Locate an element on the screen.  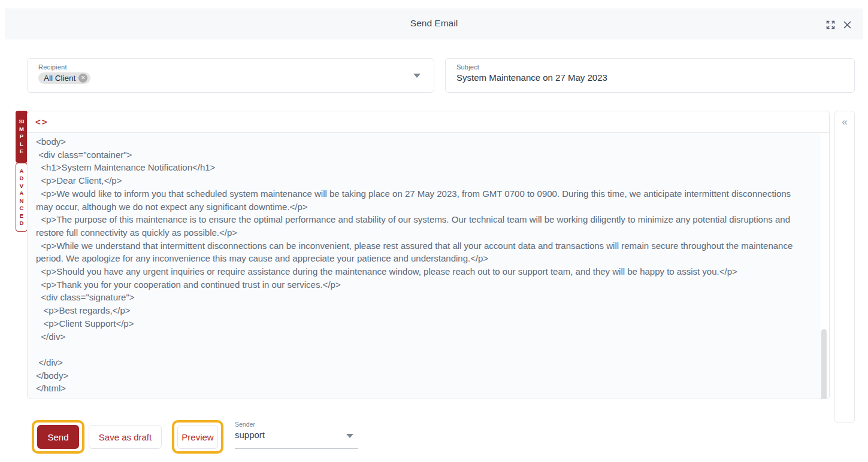
tab-simple: SIMPLE is located at coordinates (22, 136).